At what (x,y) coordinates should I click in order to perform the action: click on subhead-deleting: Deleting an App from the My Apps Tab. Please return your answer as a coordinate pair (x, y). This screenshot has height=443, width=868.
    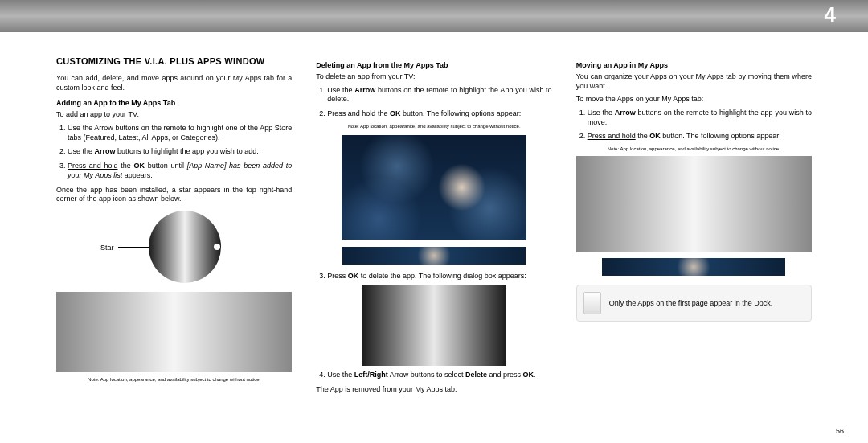
    Looking at the image, I should click on (434, 65).